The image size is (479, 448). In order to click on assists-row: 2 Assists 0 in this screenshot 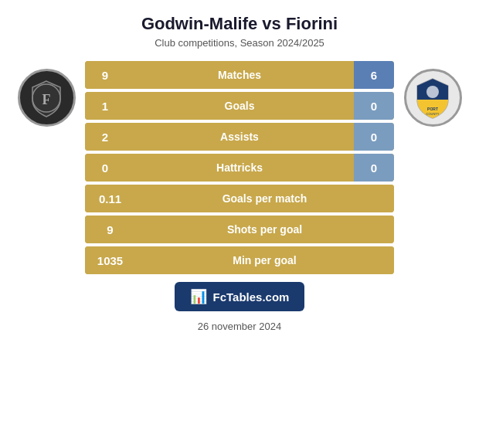, I will do `click(240, 137)`.